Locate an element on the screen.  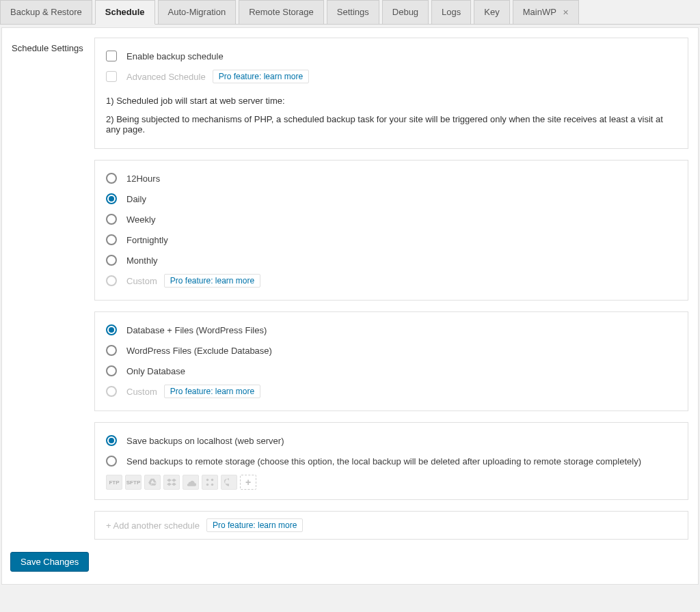
backup-type-custom-label: Custom is located at coordinates (142, 392).